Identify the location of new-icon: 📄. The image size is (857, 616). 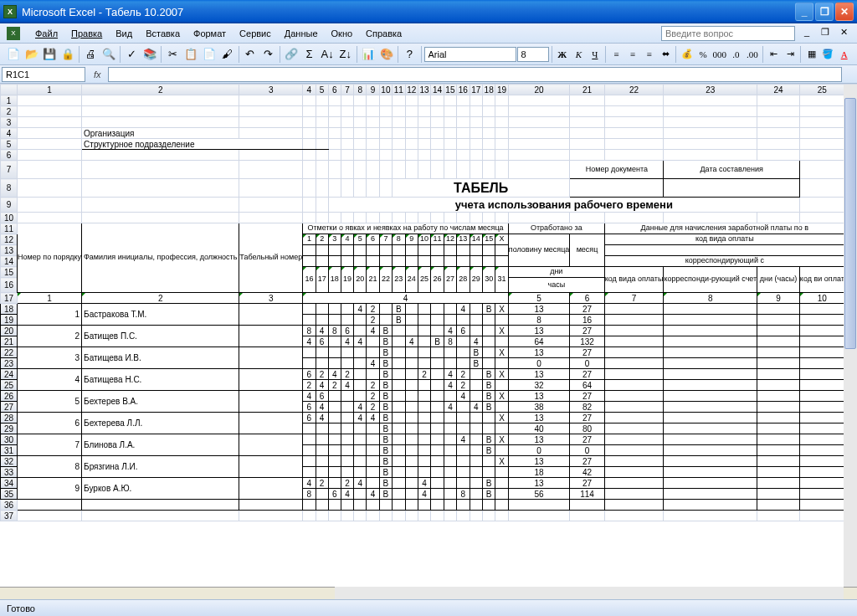
(13, 54).